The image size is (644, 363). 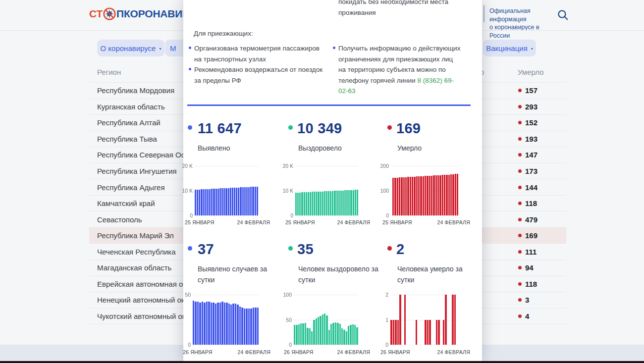 What do you see at coordinates (280, 320) in the screenshot?
I see `y-tick-label: 50` at bounding box center [280, 320].